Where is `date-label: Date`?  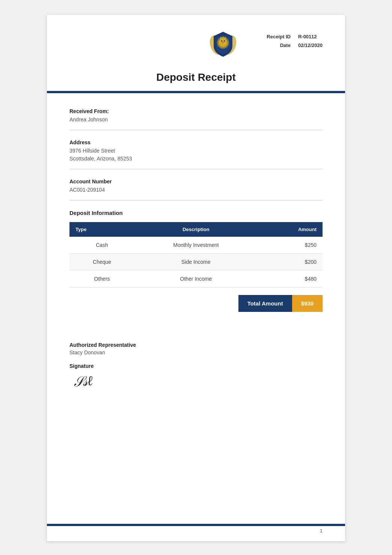 date-label: Date is located at coordinates (276, 45).